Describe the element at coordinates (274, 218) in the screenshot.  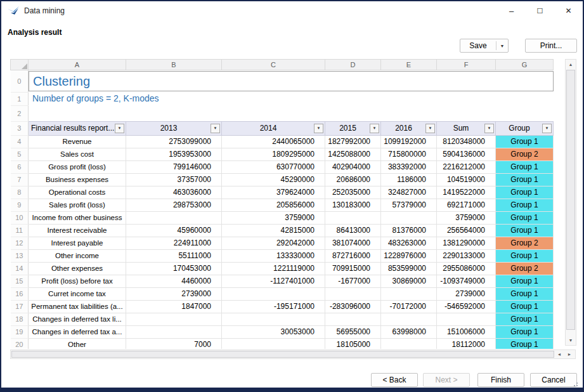
I see `value-cell: 3759000` at that location.